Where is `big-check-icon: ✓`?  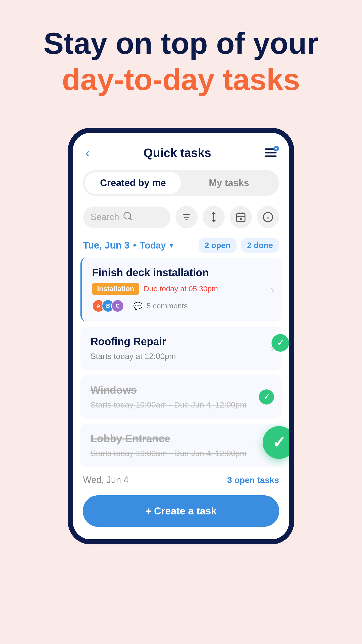
big-check-icon: ✓ is located at coordinates (279, 442).